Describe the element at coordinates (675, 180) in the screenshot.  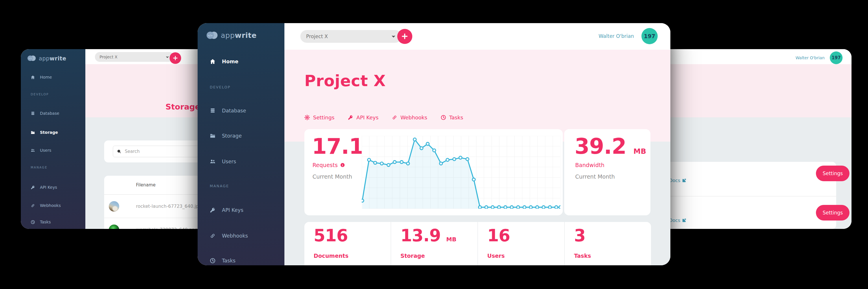
I see `docs-link-label: Docs` at that location.